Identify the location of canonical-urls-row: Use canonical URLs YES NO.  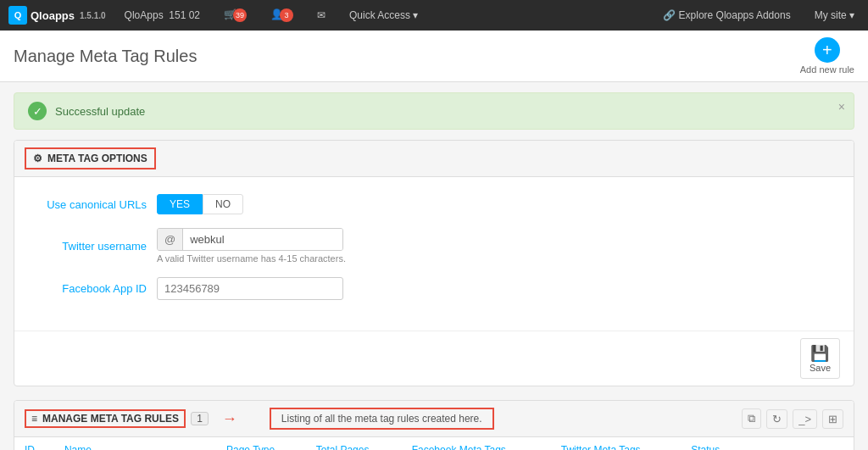
(434, 204).